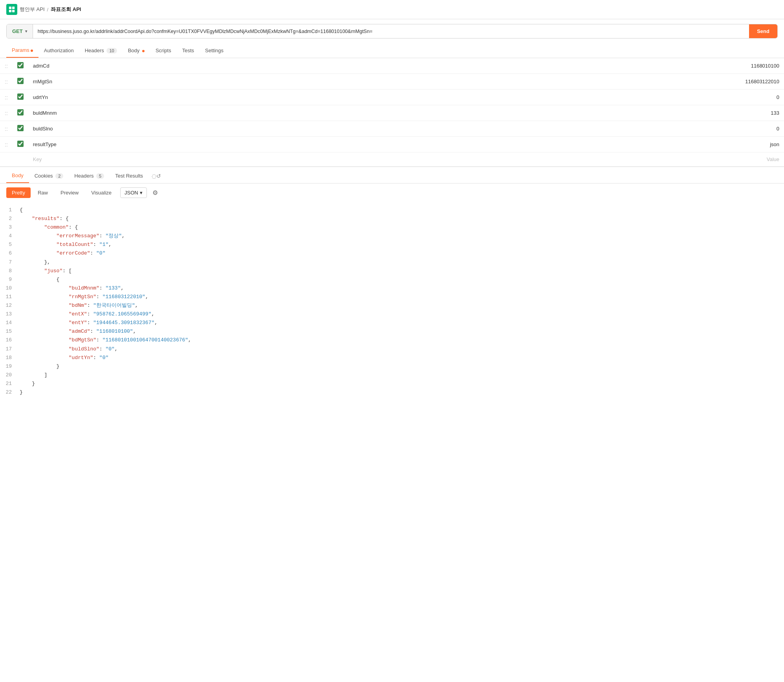  Describe the element at coordinates (192, 129) in the screenshot. I see `param-key-4: buldSlno` at that location.